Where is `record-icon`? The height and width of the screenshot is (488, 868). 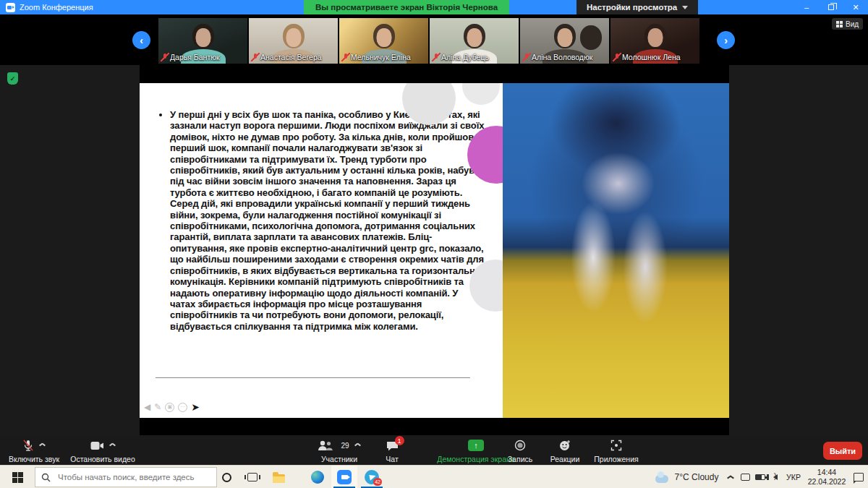 record-icon is located at coordinates (520, 445).